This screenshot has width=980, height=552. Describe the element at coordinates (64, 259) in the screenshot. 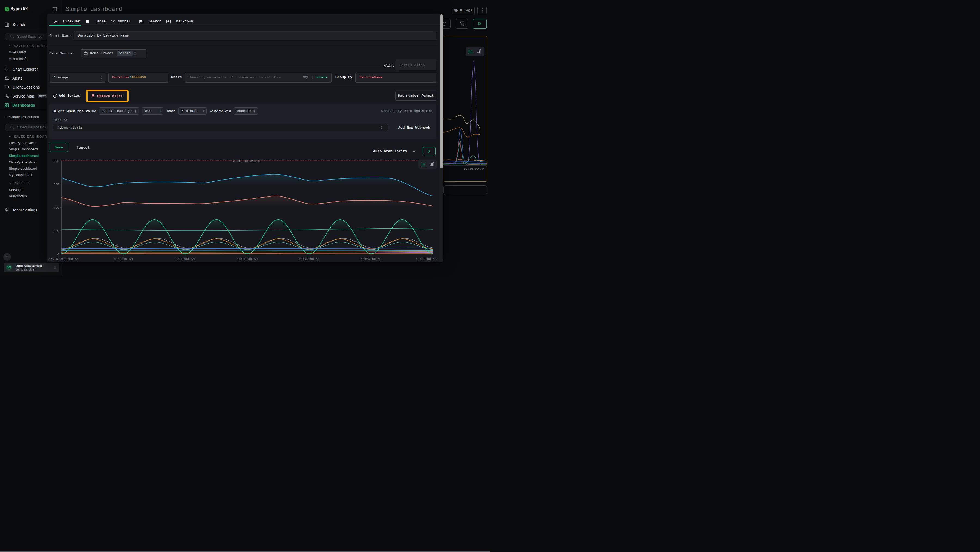

I see `svg-text: Nov 6 9:35:00 AM` at that location.